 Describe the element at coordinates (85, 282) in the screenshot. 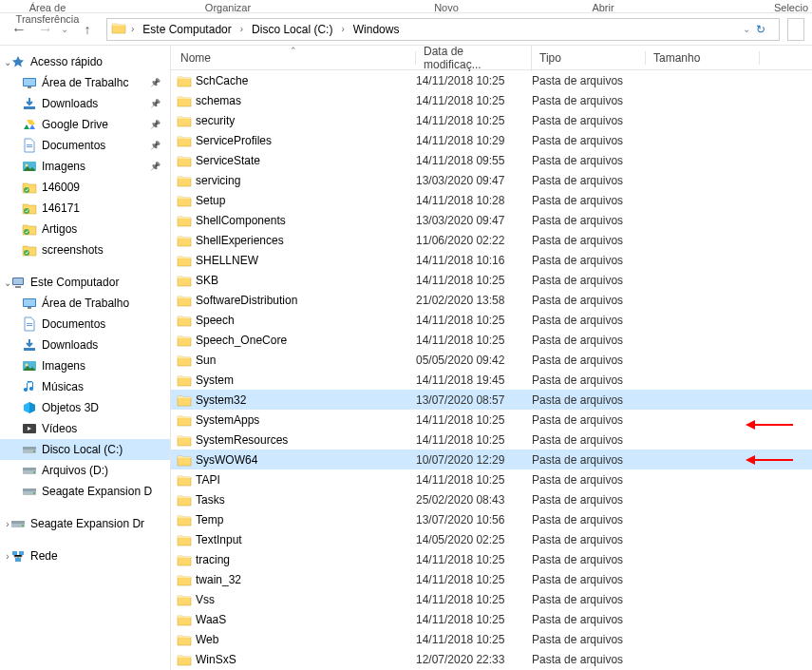

I see `sidebar-group-header: ⌄Este Computador` at that location.